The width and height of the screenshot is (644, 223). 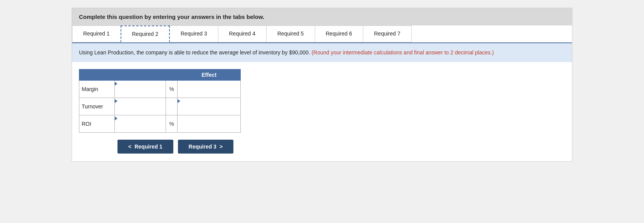 What do you see at coordinates (194, 34) in the screenshot?
I see `tab-required-3: Required 3` at bounding box center [194, 34].